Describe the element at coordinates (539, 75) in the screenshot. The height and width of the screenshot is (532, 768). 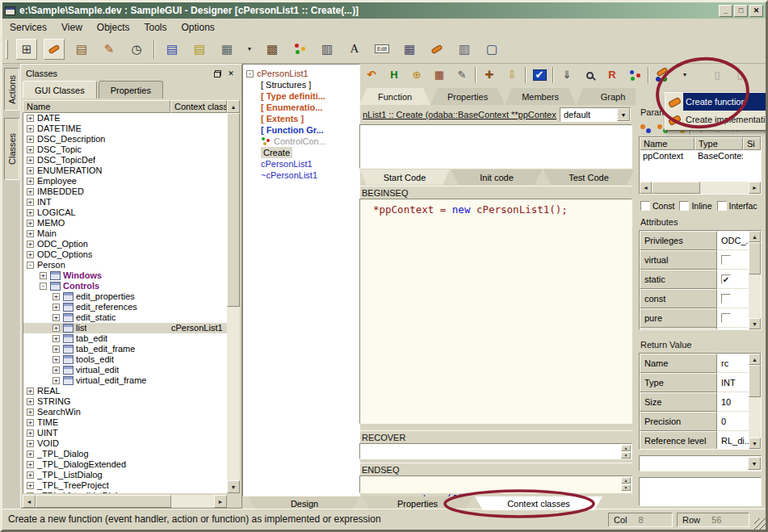
I see `save-icon: ✔` at that location.